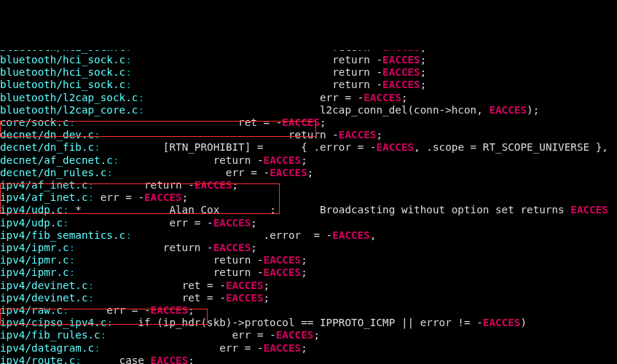 The width and height of the screenshot is (617, 364). Describe the element at coordinates (511, 147) in the screenshot. I see `match-context-after: , .scope = RT_SCOPE_UNIVERSE },` at that location.